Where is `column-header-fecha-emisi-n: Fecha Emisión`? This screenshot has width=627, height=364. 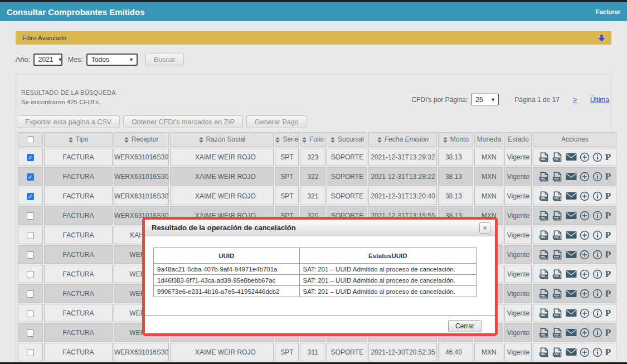 column-header-fecha-emisi-n: Fecha Emisión is located at coordinates (402, 139).